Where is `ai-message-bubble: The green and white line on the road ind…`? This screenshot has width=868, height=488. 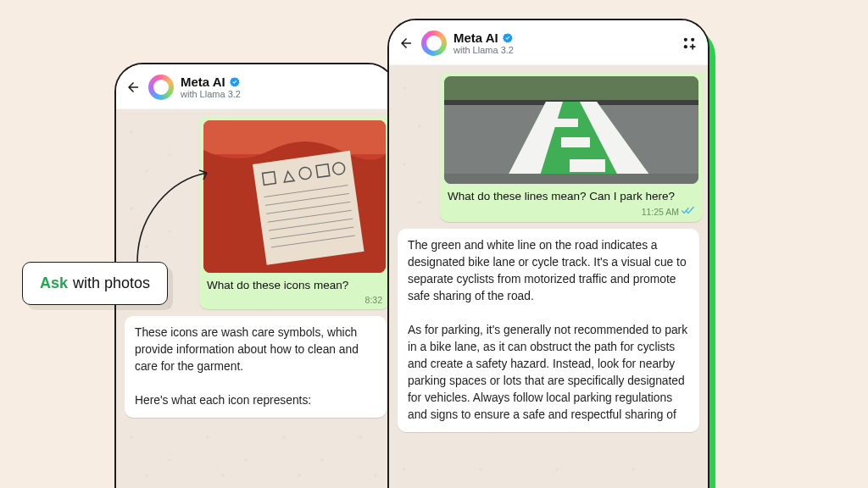
ai-message-bubble: The green and white line on the road ind… is located at coordinates (548, 330).